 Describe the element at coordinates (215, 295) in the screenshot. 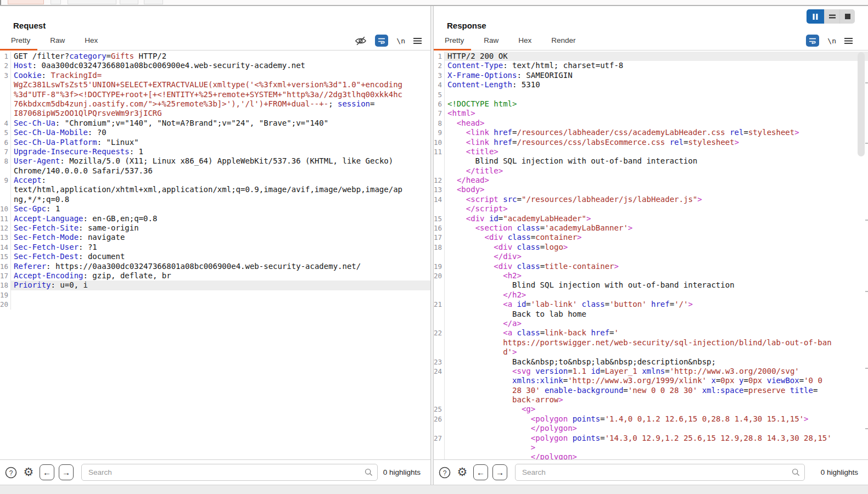

I see `code-line: 19` at that location.